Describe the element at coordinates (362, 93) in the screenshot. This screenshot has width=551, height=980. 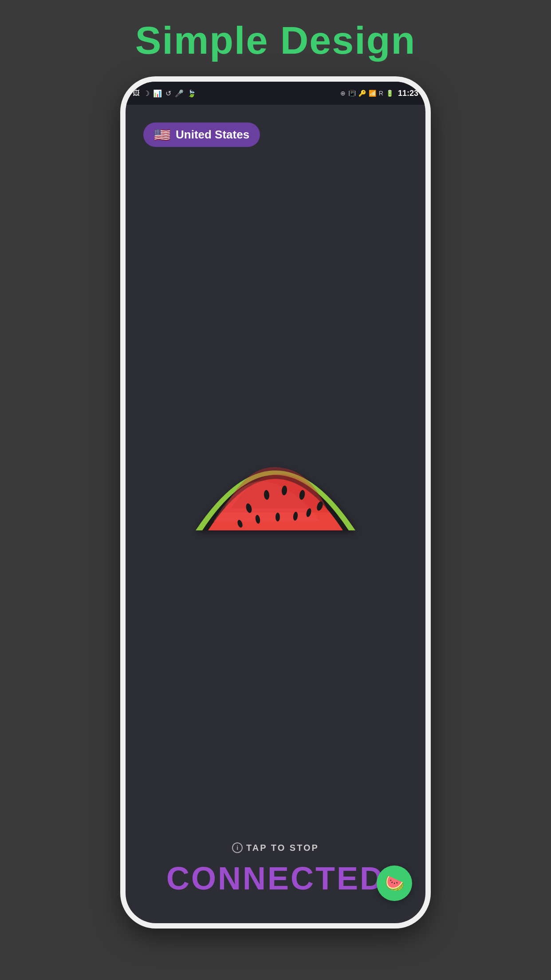
I see `key-icon: 🔑` at that location.